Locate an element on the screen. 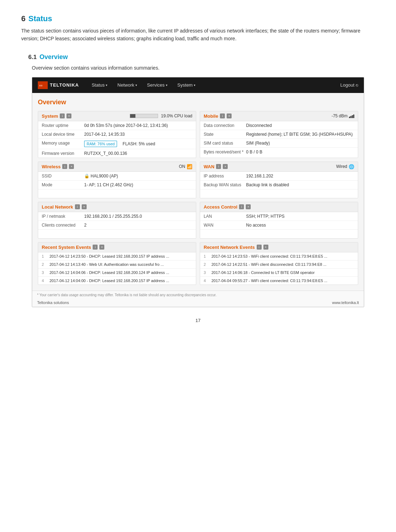 The height and width of the screenshot is (532, 396). mobile-signal-value: -75 dBm is located at coordinates (339, 116).